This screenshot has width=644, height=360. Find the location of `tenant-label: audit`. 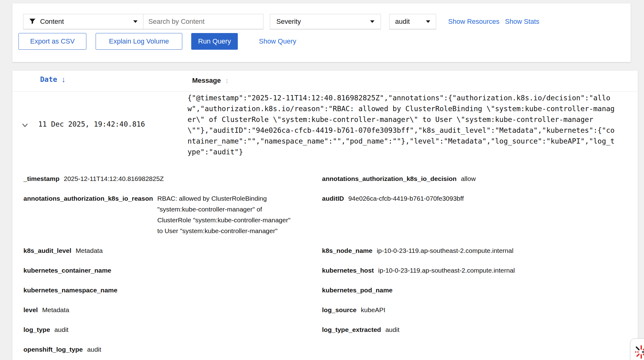

tenant-label: audit is located at coordinates (402, 22).